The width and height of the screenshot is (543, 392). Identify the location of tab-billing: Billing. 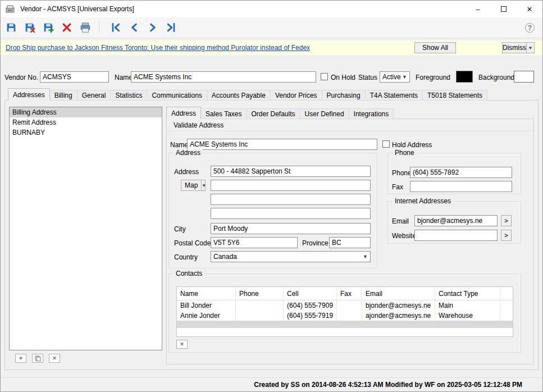
(64, 95).